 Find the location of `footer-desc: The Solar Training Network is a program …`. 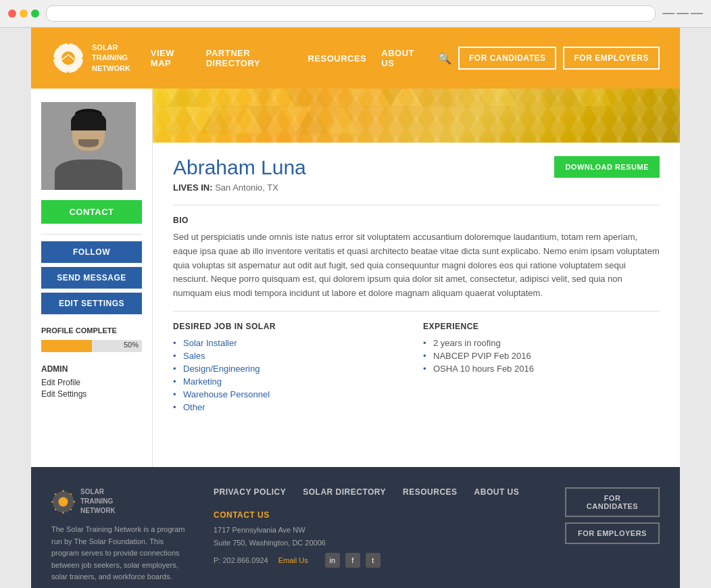

footer-desc: The Solar Training Network is a program … is located at coordinates (119, 554).